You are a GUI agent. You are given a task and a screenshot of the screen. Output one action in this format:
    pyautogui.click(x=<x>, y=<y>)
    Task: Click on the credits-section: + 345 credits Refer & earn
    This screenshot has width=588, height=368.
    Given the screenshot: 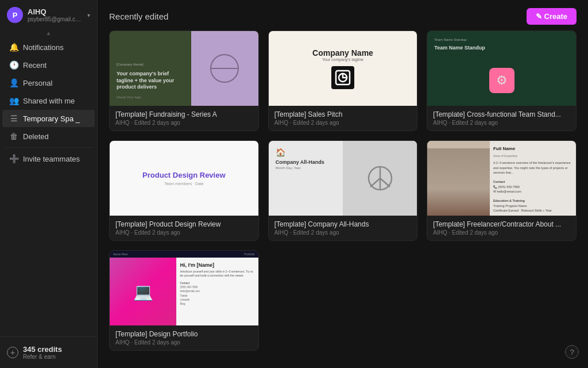 What is the action you would take?
    pyautogui.click(x=48, y=352)
    